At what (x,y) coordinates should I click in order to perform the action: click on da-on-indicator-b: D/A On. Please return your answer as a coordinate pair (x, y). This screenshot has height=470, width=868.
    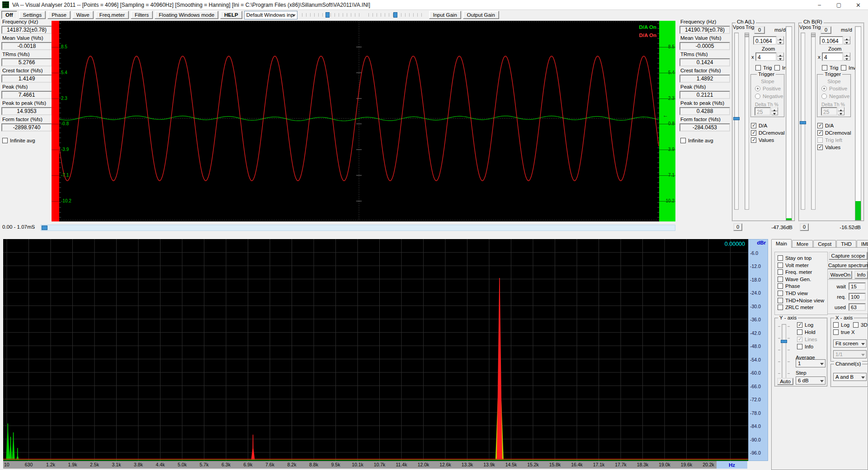
    Looking at the image, I should click on (643, 35).